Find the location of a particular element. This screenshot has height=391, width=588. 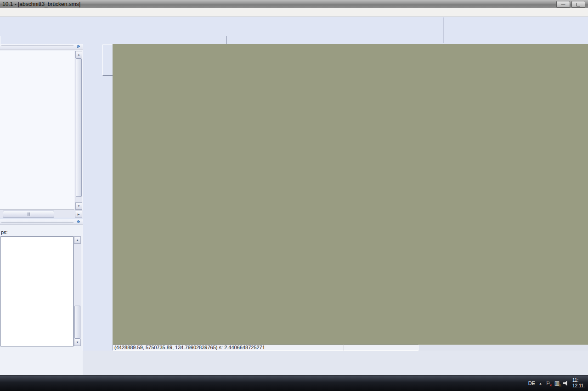

coordinate-readout: (4428889.59, 5750735.89, 134.79902839765… is located at coordinates (228, 348).